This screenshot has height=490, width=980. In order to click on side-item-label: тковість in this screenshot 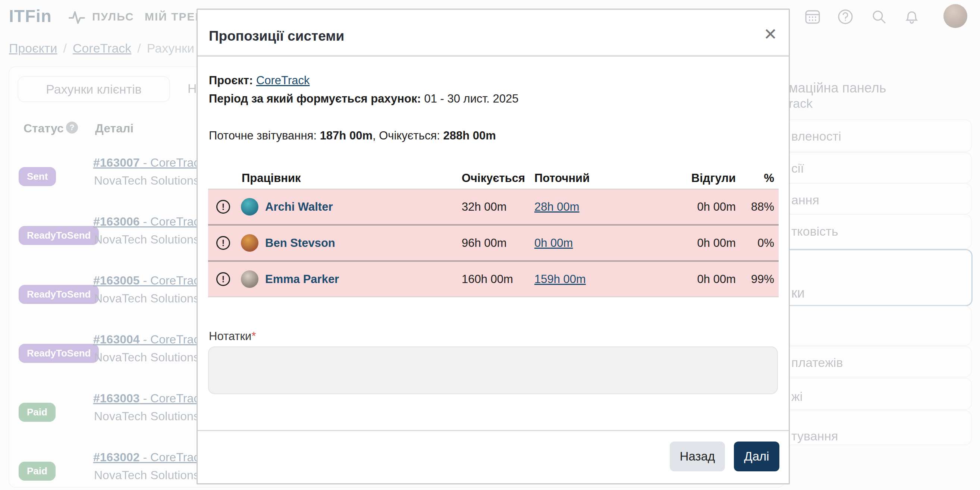, I will do `click(815, 231)`.